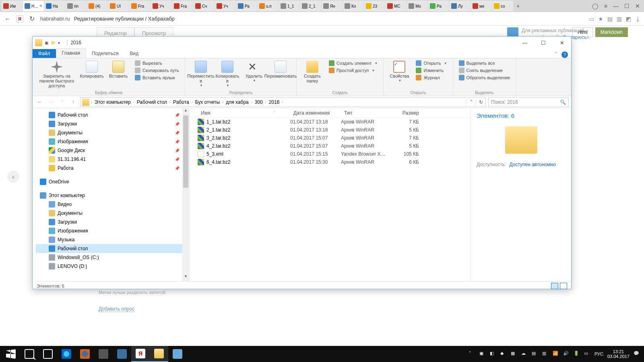 The width and height of the screenshot is (644, 362). Describe the element at coordinates (92, 70) in the screenshot. I see `copy-button: Копировать` at that location.